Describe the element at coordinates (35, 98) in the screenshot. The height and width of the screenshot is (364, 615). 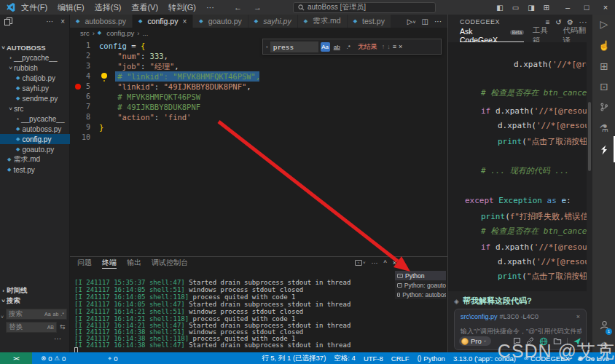
I see `tree-item-sendme: ◆sendme.py` at that location.